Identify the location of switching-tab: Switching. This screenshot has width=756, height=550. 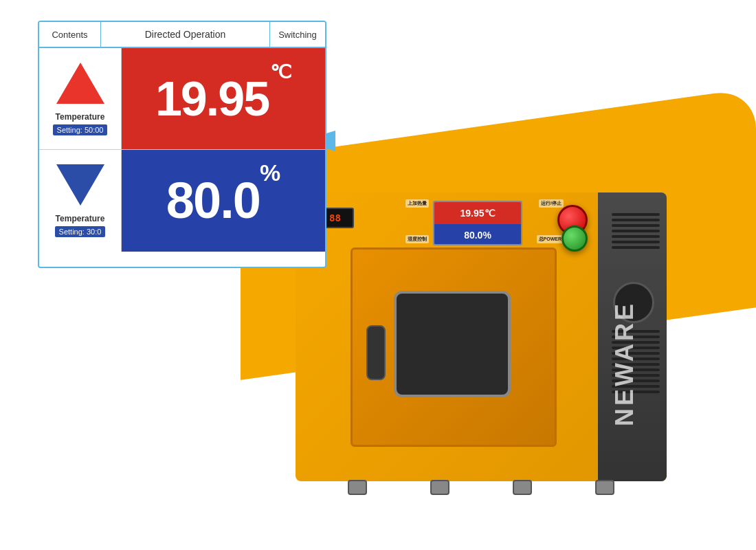
(298, 34).